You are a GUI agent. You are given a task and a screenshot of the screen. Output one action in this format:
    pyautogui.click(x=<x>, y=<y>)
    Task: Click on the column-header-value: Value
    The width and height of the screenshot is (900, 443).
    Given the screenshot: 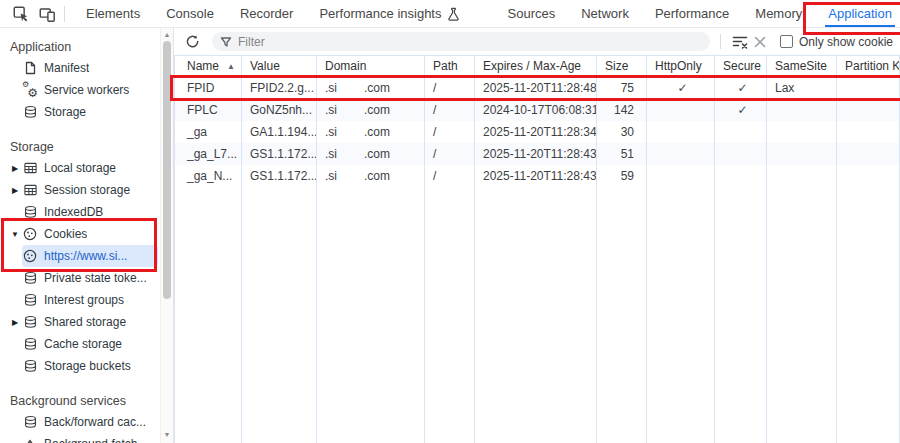 What is the action you would take?
    pyautogui.click(x=280, y=66)
    